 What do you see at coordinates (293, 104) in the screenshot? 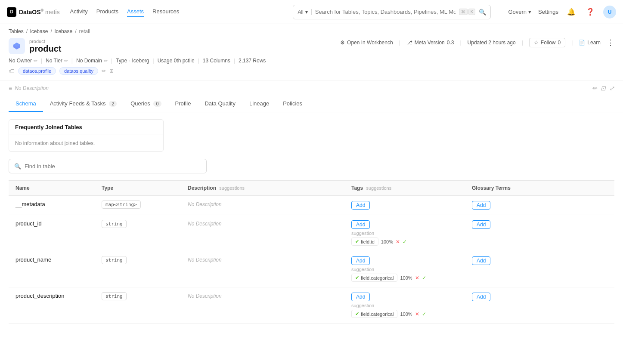
I see `tab-policies: Policies` at bounding box center [293, 104].